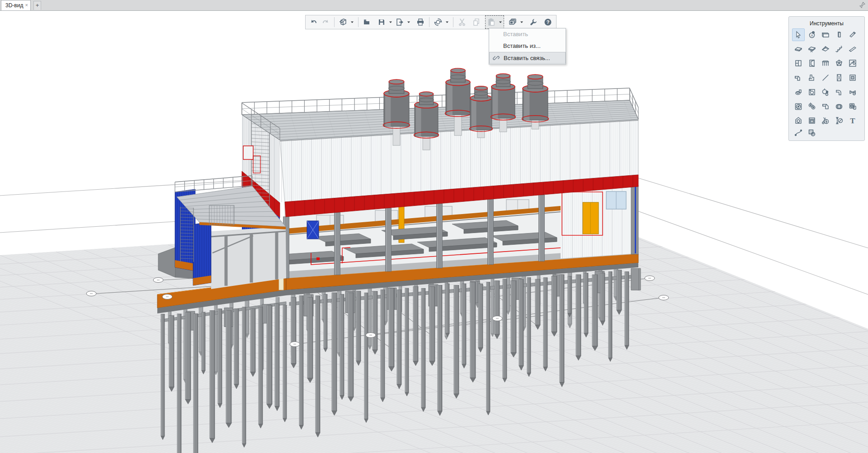 This screenshot has width=868, height=453. I want to click on tool-door, so click(812, 63).